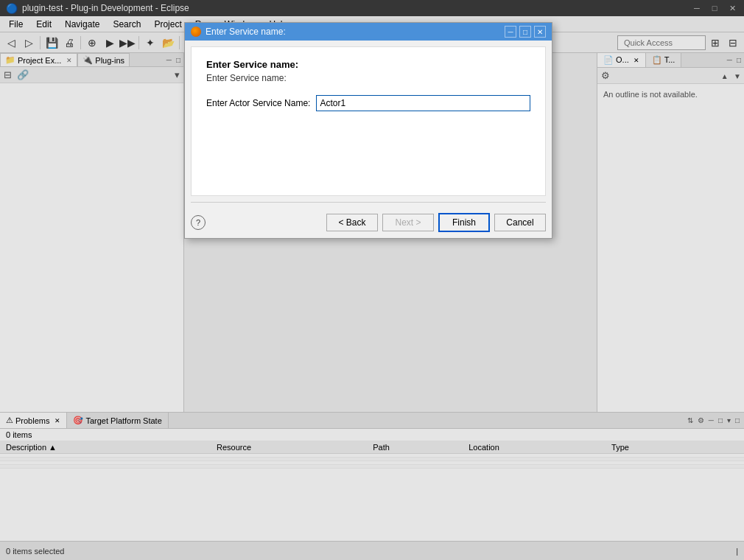 Image resolution: width=744 pixels, height=560 pixels. I want to click on dialog-title-icon, so click(196, 32).